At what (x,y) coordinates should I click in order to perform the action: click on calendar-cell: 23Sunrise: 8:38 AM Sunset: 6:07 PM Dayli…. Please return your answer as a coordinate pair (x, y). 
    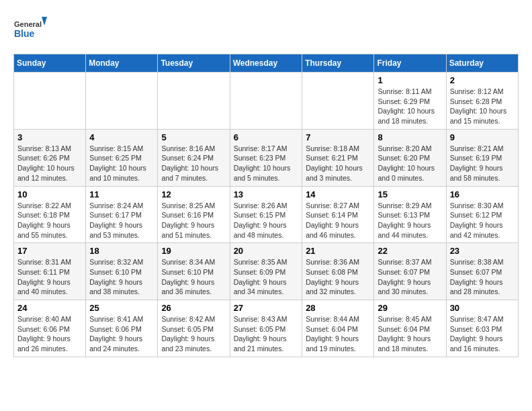
    Looking at the image, I should click on (482, 271).